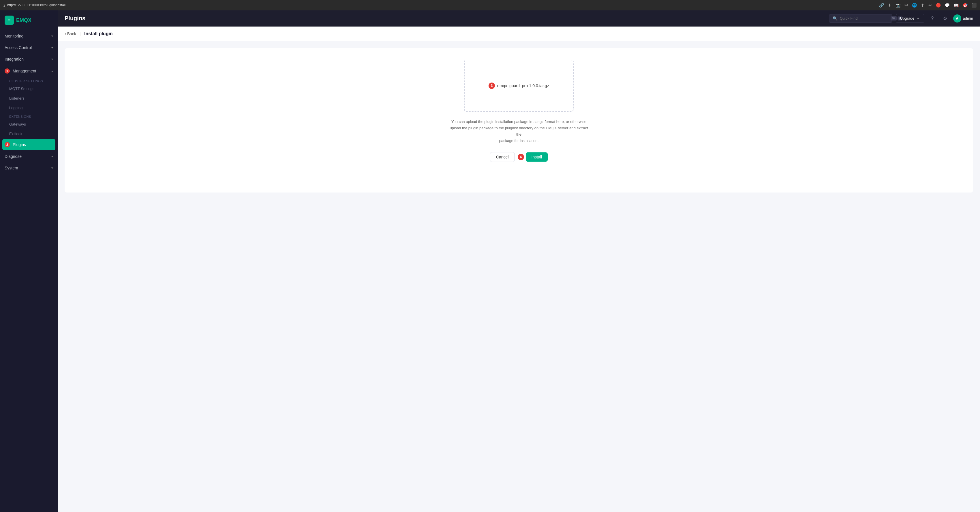  What do you see at coordinates (864, 18) in the screenshot?
I see `search-input` at bounding box center [864, 18].